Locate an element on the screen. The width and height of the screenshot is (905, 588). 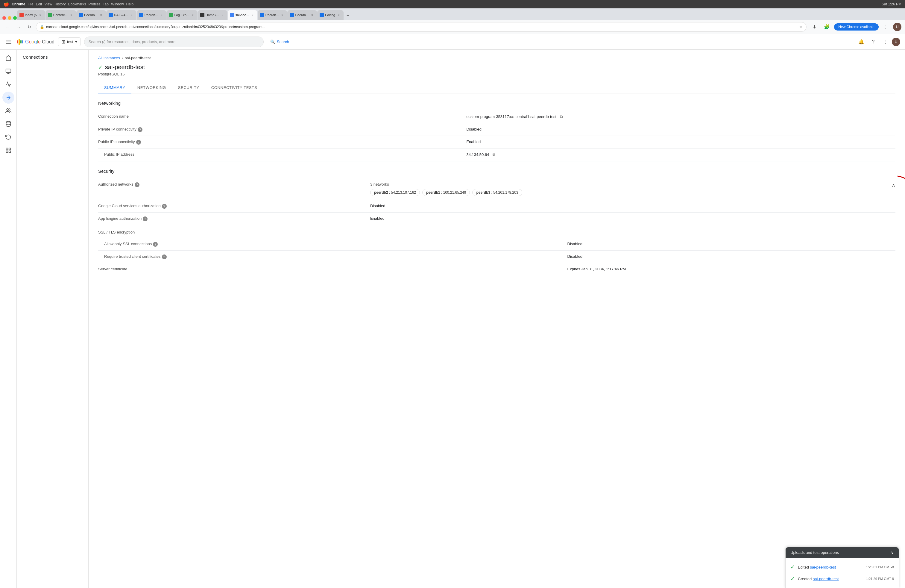
tab-connectivity-tests: CONNECTIVITY TESTS is located at coordinates (234, 88).